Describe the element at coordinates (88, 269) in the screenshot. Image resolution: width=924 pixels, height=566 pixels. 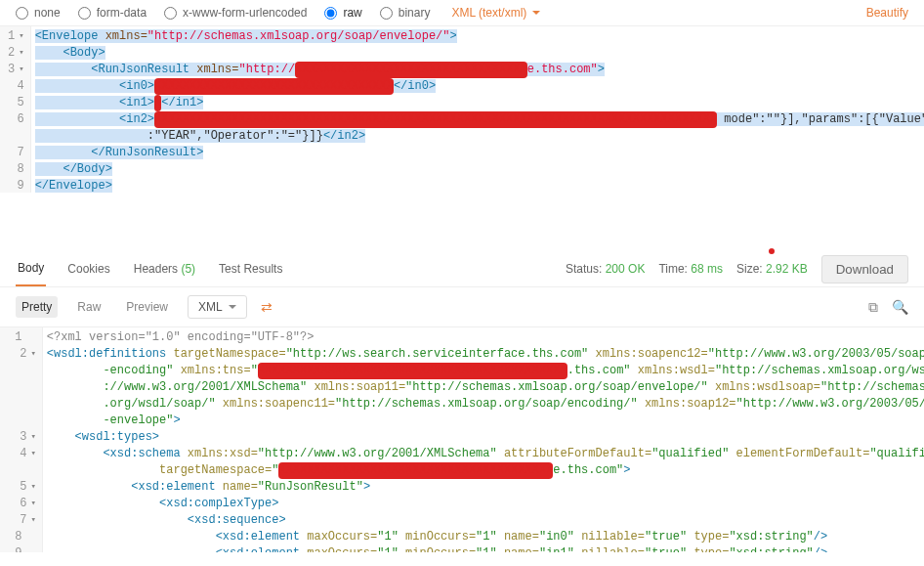
I see `tab-cookies: Cookies` at that location.